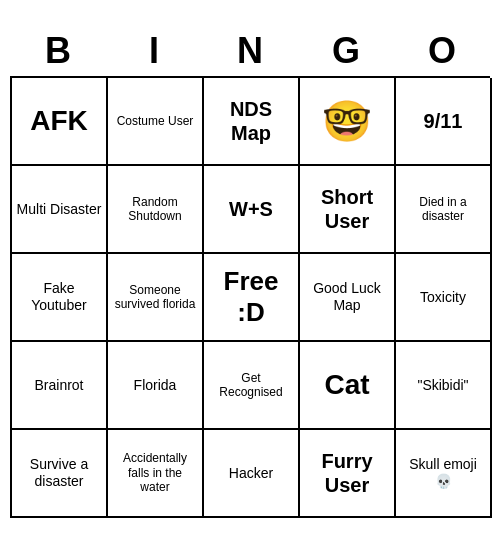 The width and height of the screenshot is (500, 544). What do you see at coordinates (346, 51) in the screenshot?
I see `header-g: G` at bounding box center [346, 51].